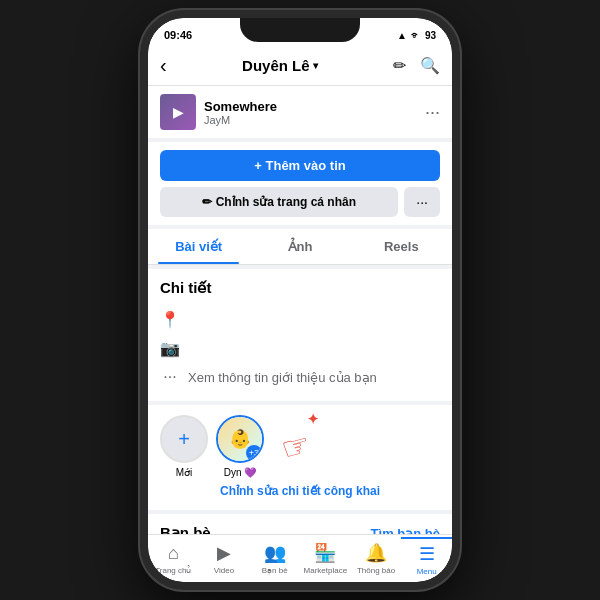  Describe the element at coordinates (275, 553) in the screenshot. I see `friends-icon: 👥` at that location.